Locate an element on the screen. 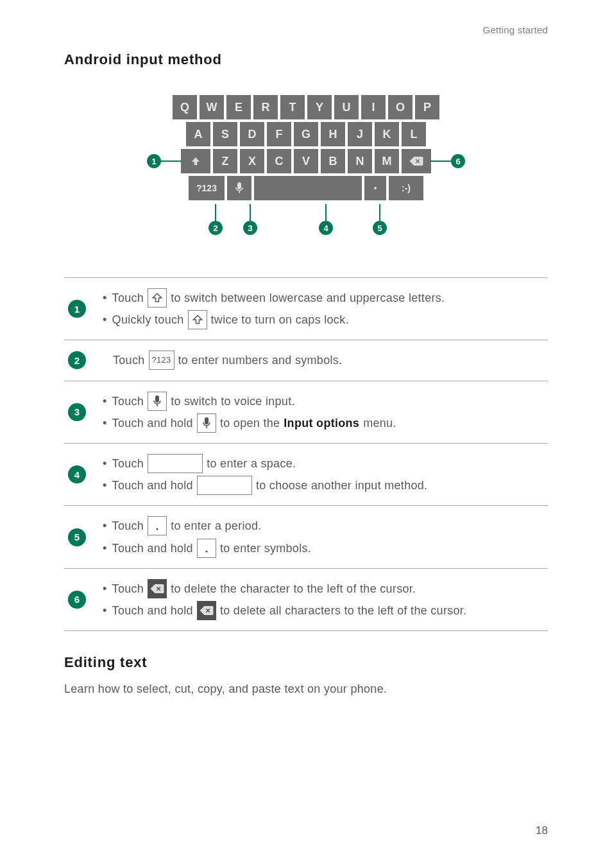 This screenshot has height=868, width=612. key-j: J is located at coordinates (360, 134).